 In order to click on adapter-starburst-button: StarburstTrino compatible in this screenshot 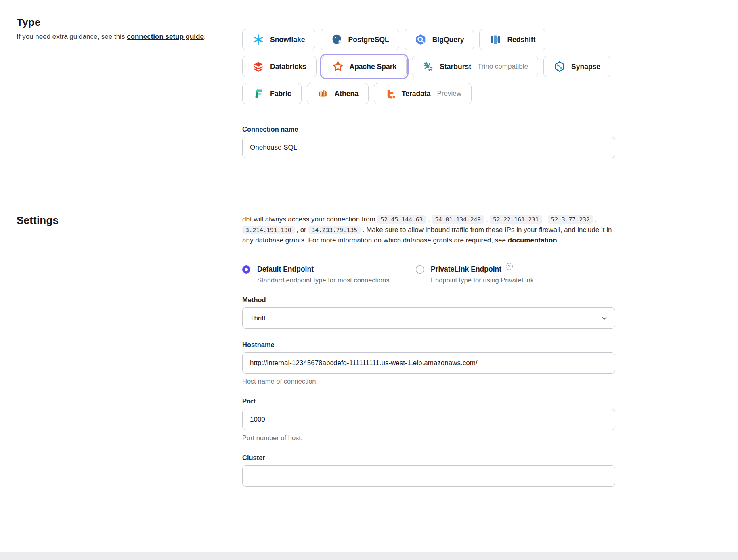, I will do `click(475, 67)`.